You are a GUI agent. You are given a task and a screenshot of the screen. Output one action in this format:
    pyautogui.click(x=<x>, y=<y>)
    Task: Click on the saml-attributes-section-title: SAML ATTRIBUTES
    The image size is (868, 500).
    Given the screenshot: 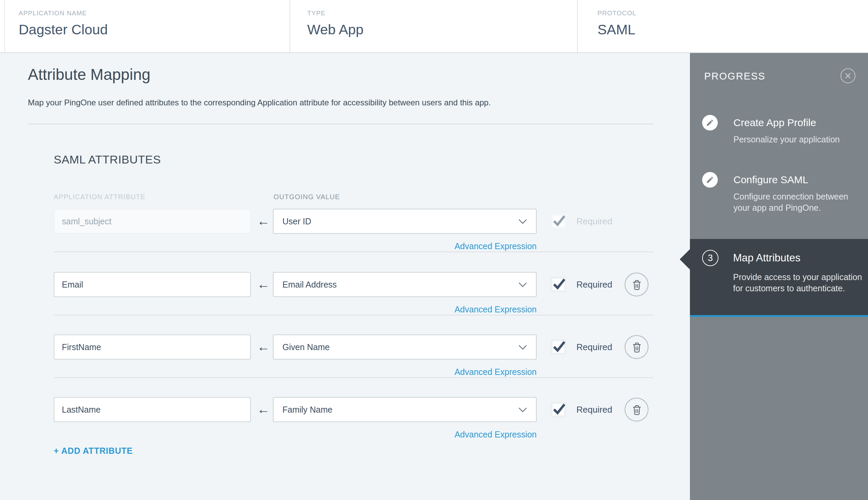 What is the action you would take?
    pyautogui.click(x=107, y=159)
    